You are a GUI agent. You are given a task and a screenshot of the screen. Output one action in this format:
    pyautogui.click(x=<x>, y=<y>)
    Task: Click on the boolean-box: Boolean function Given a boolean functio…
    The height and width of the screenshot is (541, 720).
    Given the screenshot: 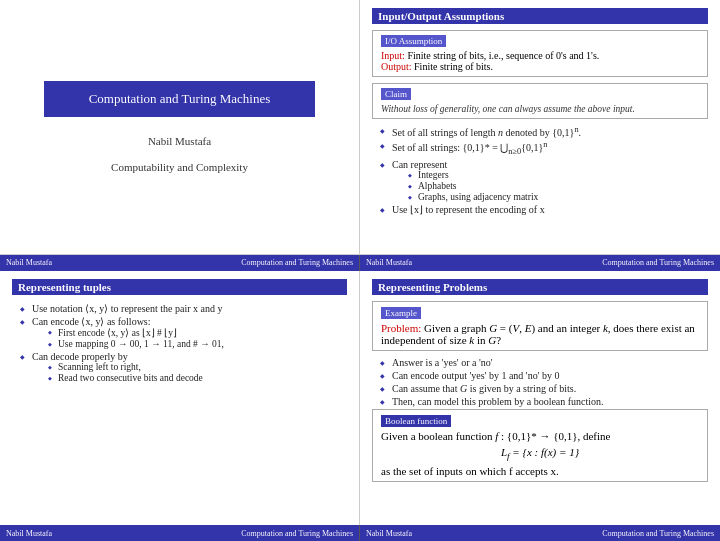 What is the action you would take?
    pyautogui.click(x=540, y=446)
    